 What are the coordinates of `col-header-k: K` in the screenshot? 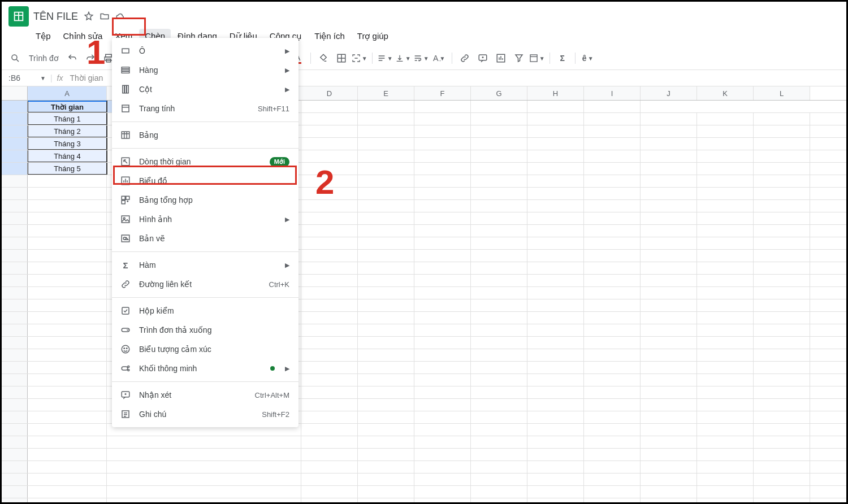 It's located at (725, 93).